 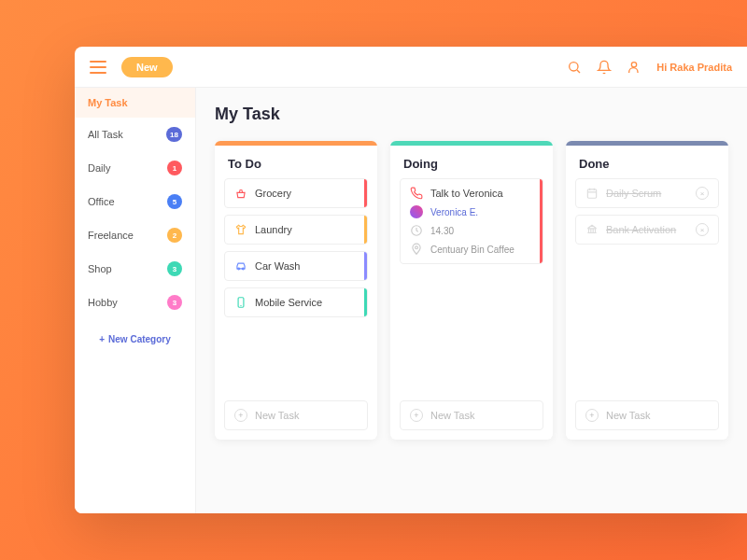 What do you see at coordinates (296, 266) in the screenshot?
I see `task-card: Car Wash` at bounding box center [296, 266].